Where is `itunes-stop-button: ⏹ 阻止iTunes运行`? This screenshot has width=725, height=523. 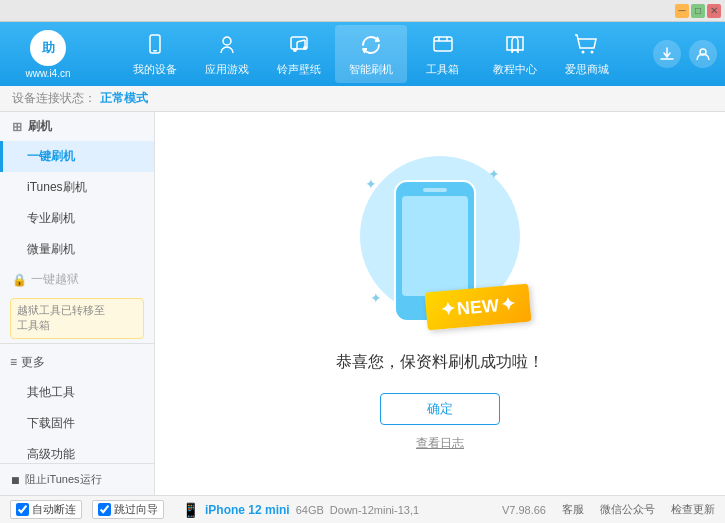 itunes-stop-button: ⏹ 阻止iTunes运行 is located at coordinates (77, 480).